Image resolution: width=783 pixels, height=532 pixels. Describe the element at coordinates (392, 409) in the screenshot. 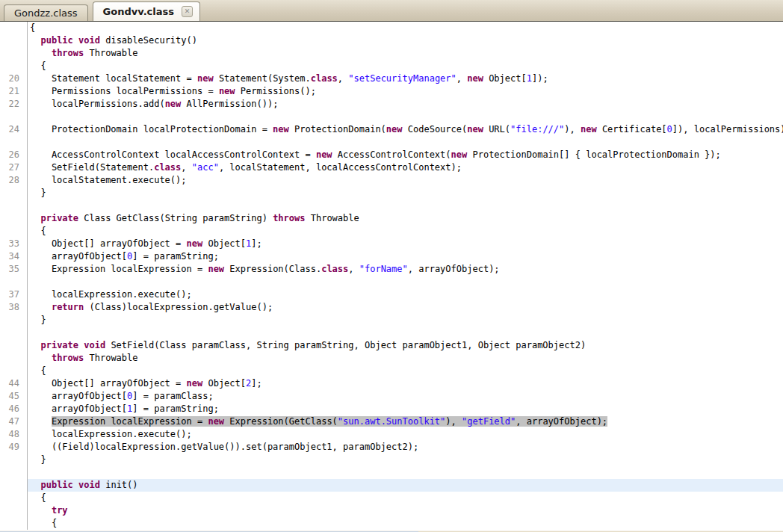

I see `code-line: 46 arrayOfObject[1] = paramString;` at that location.